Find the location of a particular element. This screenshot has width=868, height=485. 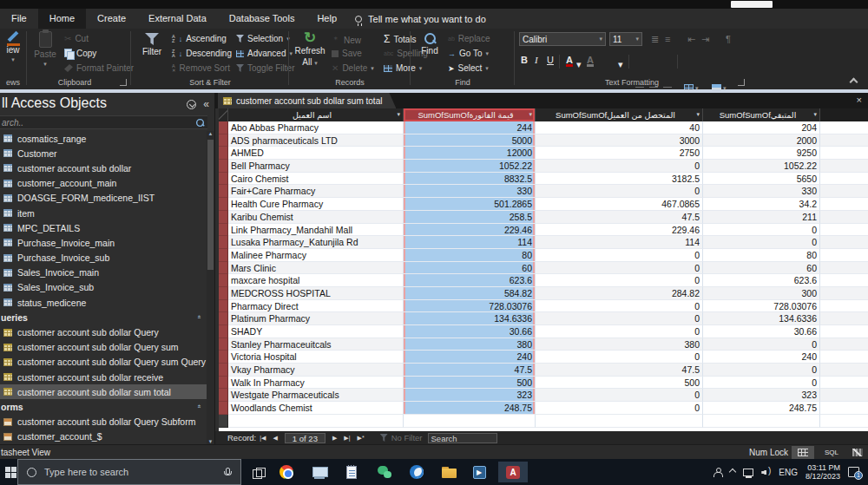

delete-record-button: ✕Delete▾ is located at coordinates (352, 68).